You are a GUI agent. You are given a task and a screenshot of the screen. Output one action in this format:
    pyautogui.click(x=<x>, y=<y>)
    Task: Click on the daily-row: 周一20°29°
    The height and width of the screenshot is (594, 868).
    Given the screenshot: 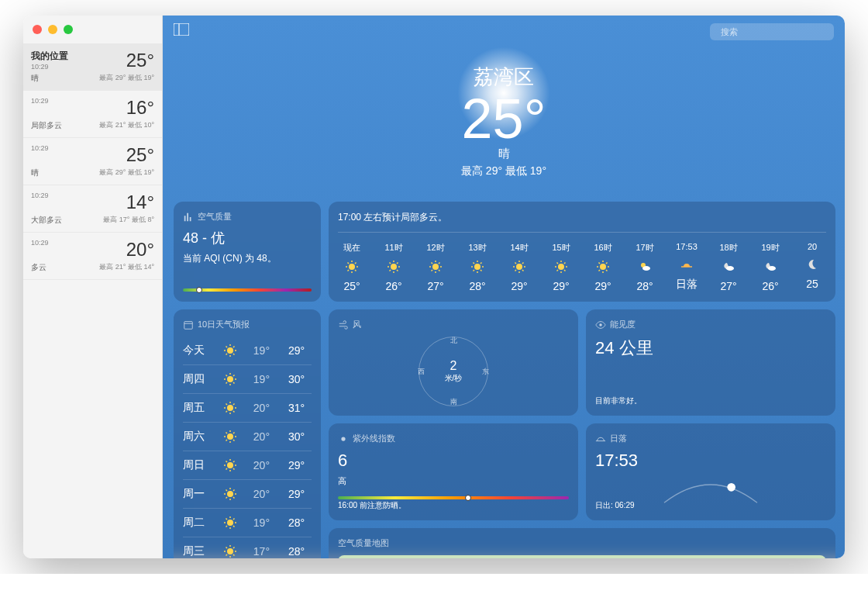 What is the action you would take?
    pyautogui.click(x=247, y=495)
    